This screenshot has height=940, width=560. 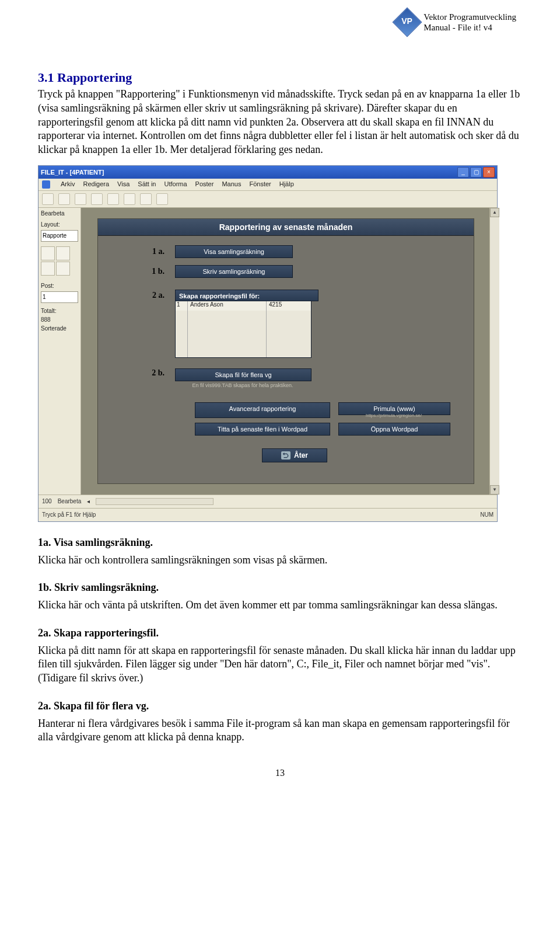 I want to click on ater-button: ⮌ Åter, so click(x=295, y=455).